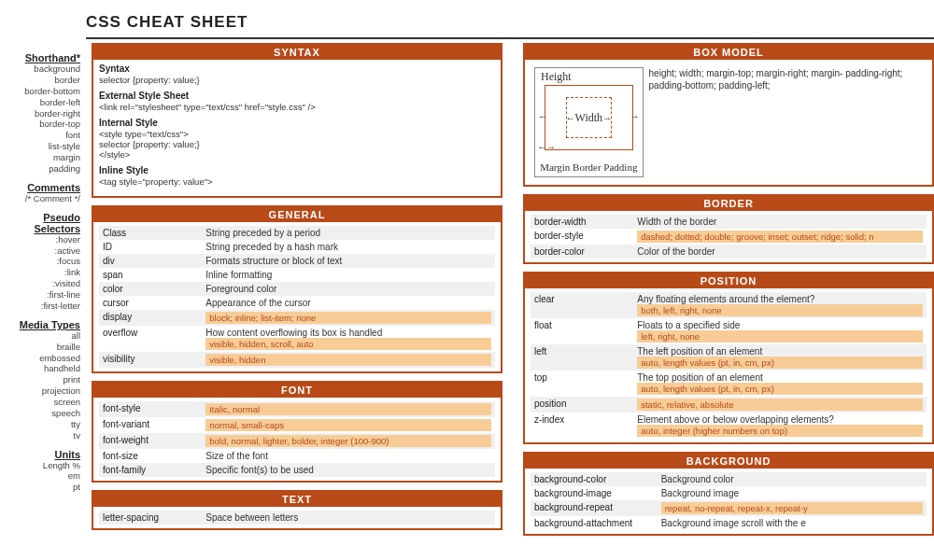  I want to click on syntax-title: SYNTAX, so click(297, 52).